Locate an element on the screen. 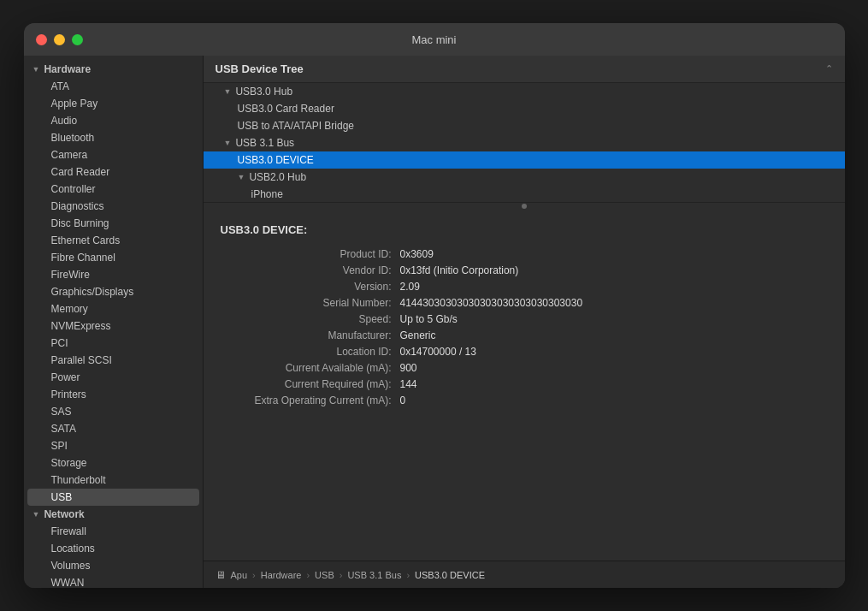  detail-row-serial: Serial Number: 4144303030303030303030303… is located at coordinates (524, 303).